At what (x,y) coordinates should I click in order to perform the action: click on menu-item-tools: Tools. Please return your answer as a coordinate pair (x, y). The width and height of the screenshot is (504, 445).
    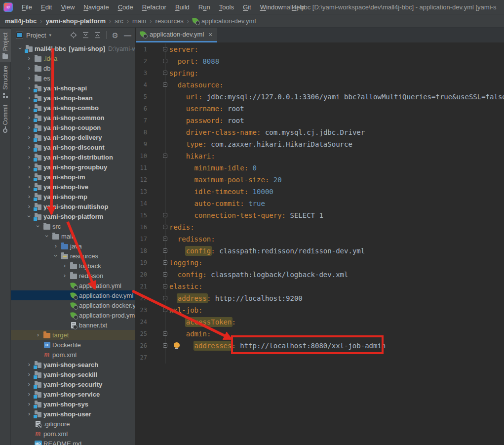
    Looking at the image, I should click on (227, 7).